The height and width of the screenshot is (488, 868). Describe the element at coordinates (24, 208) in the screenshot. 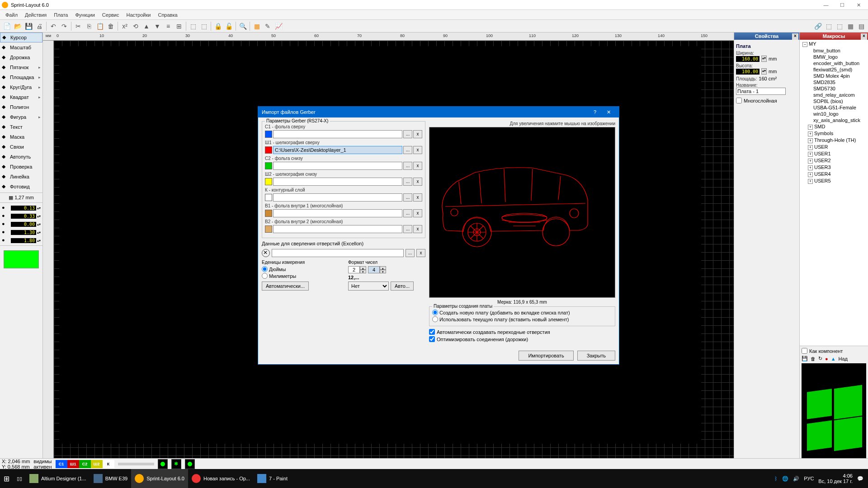

I see `spin-0: 0.13` at that location.